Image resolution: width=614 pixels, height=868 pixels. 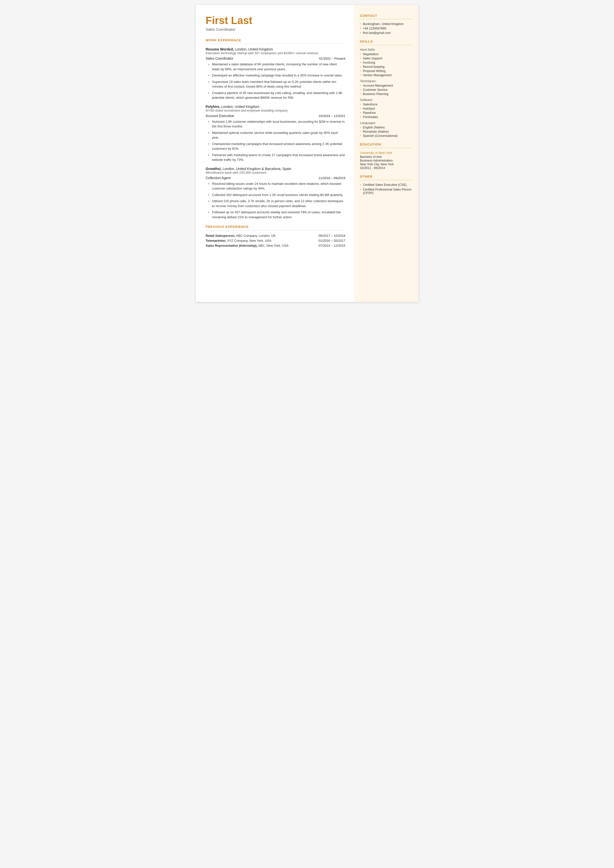 What do you see at coordinates (386, 136) in the screenshot?
I see `skill-lang-3: Spanish (Conversational)` at bounding box center [386, 136].